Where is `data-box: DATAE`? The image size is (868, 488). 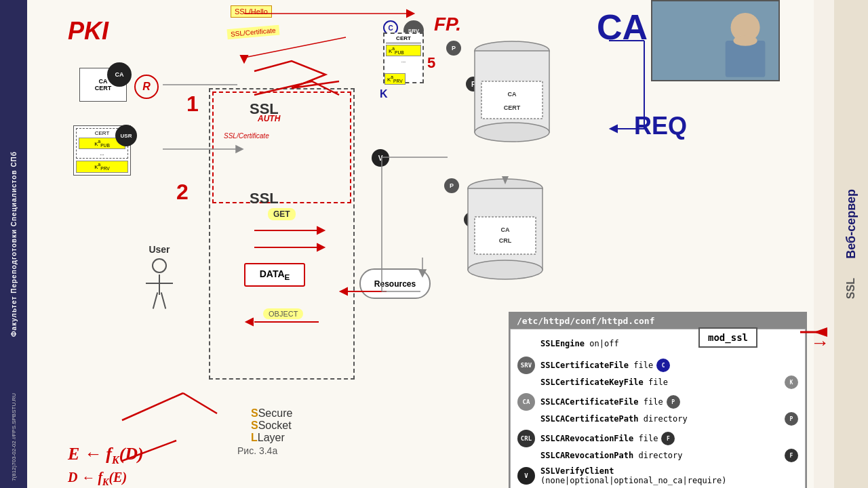
data-box: DATAE is located at coordinates (275, 275).